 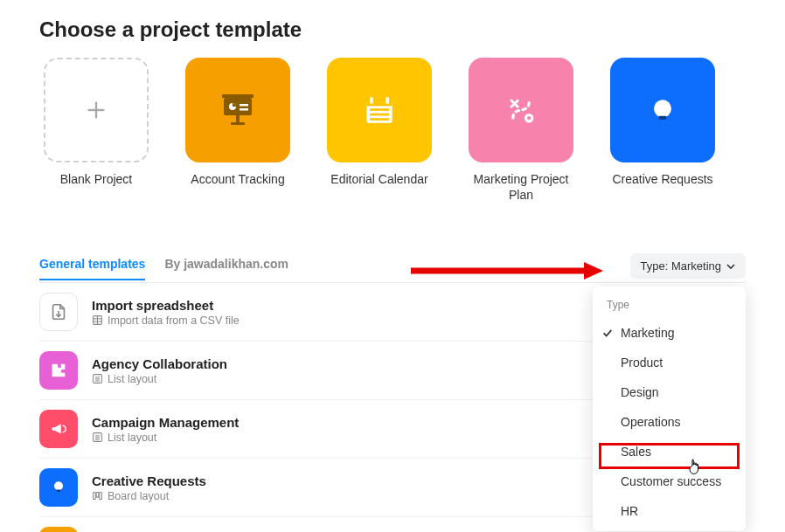 What do you see at coordinates (392, 30) in the screenshot?
I see `page-title: Choose a project template` at bounding box center [392, 30].